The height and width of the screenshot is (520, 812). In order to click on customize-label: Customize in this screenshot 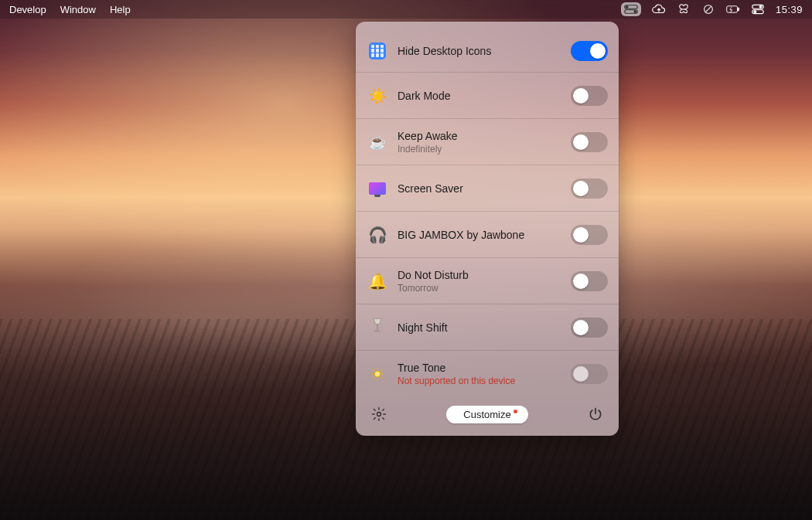, I will do `click(487, 414)`.